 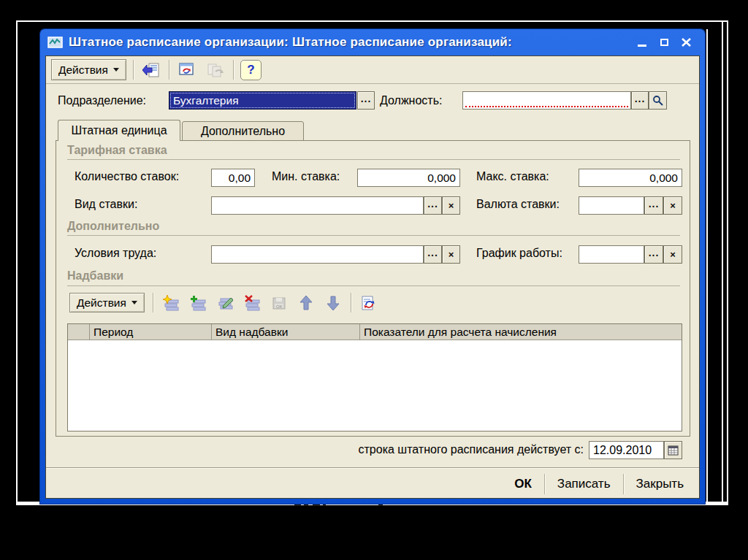 What do you see at coordinates (686, 42) in the screenshot?
I see `close-button` at bounding box center [686, 42].